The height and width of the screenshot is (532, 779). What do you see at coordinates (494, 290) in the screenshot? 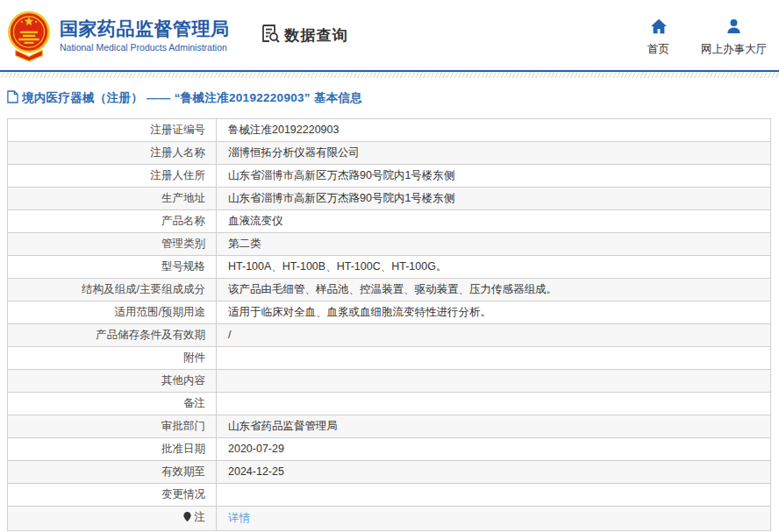
I see `row-value: 该产品由毛细管、样品池、控温装置、驱动装置、压力传感器组成。` at bounding box center [494, 290].